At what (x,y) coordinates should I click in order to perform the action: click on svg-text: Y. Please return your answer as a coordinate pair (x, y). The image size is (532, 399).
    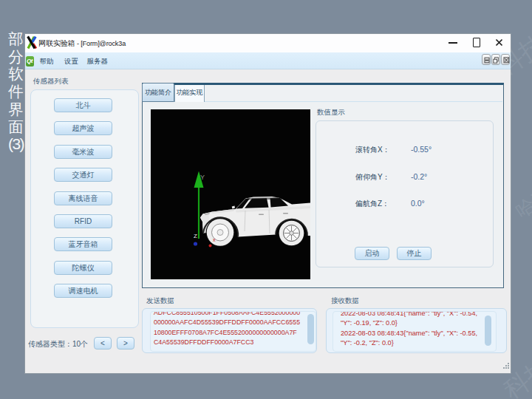
    Looking at the image, I should click on (202, 177).